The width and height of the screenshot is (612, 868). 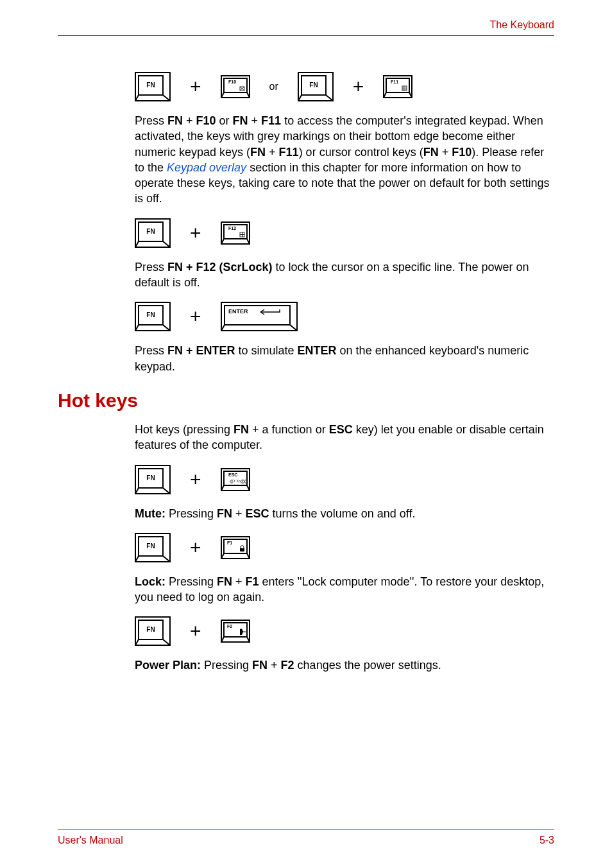 What do you see at coordinates (344, 548) in the screenshot?
I see `key-combo-row-5: FN + F1` at bounding box center [344, 548].